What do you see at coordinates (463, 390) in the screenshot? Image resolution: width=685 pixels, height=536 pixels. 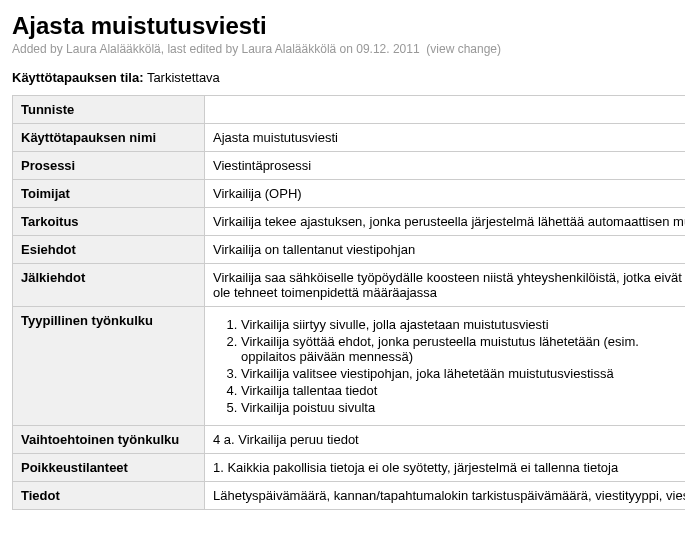 I see `workflow-step: Virkailija tallentaa tiedot` at bounding box center [463, 390].